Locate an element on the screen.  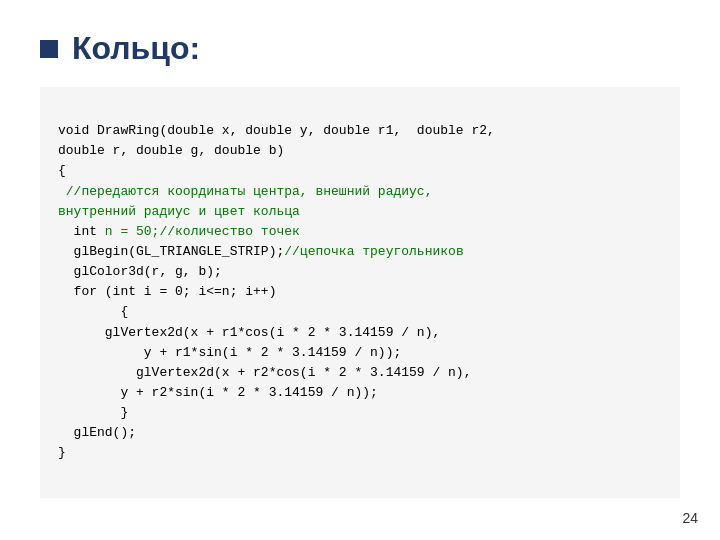
code-line-2: double r, double g, double b) is located at coordinates (171, 150).